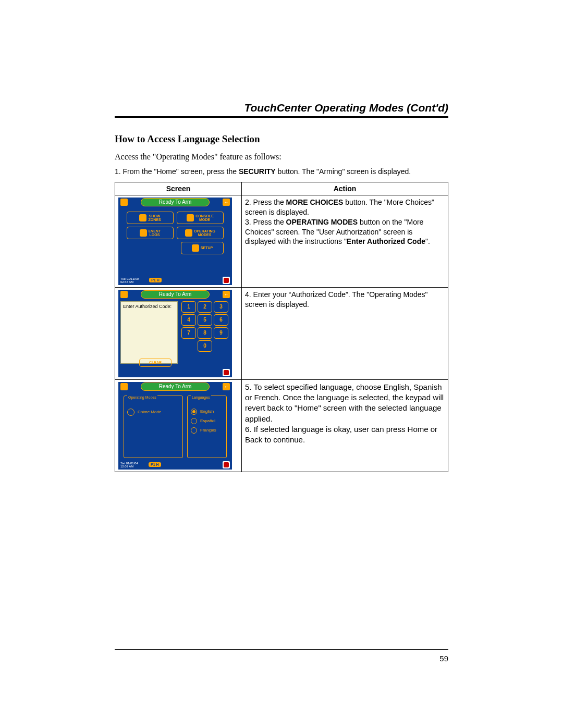  What do you see at coordinates (175, 241) in the screenshot?
I see `screen-more-choices: Ready To Arm ← SHOW ZONES CONSOLE MODE E…` at bounding box center [175, 241].